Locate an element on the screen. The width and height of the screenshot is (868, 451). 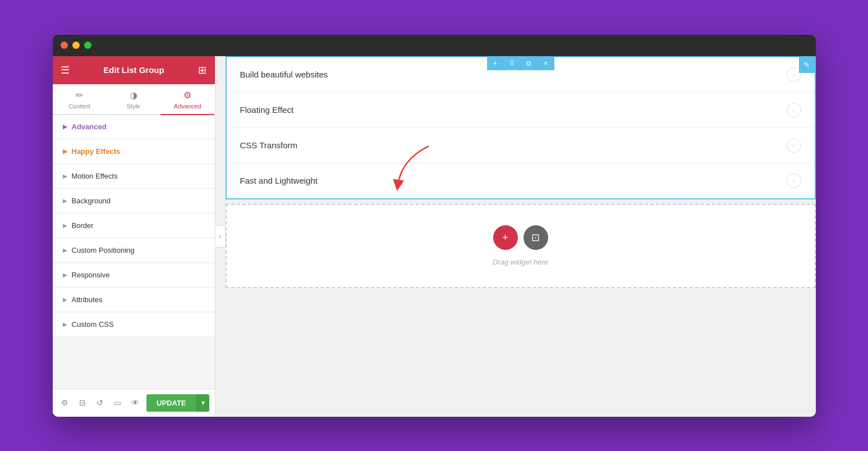
arrow-icon-attributes: ▶ is located at coordinates (65, 300).